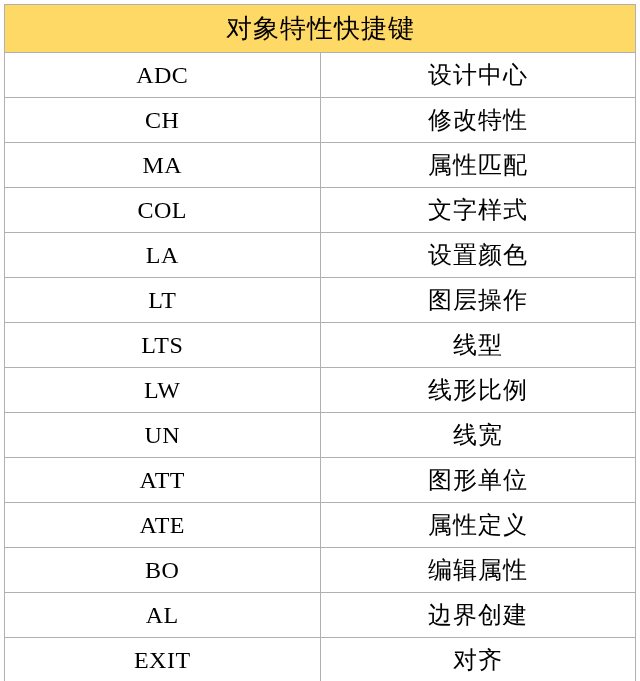 The image size is (640, 681). What do you see at coordinates (320, 616) in the screenshot?
I see `table-row: AL边界创建` at bounding box center [320, 616].